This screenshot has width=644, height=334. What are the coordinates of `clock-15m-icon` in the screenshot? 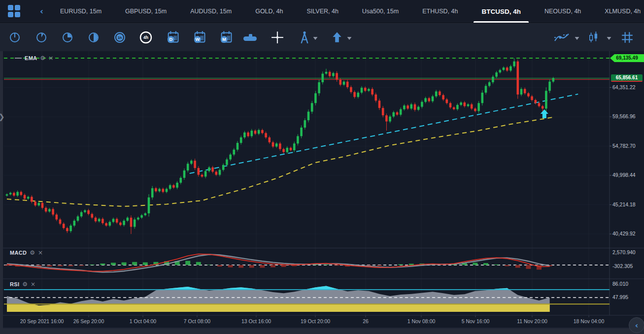 It's located at (68, 37).